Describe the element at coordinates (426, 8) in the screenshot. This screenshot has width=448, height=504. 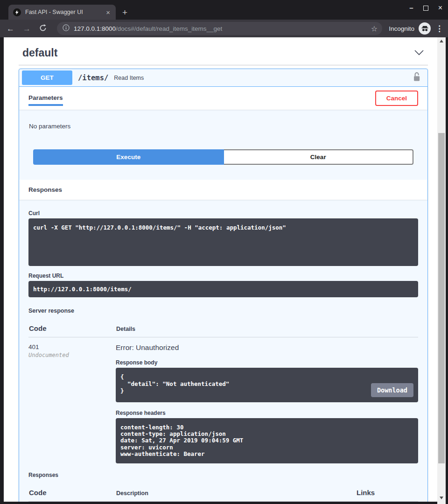
I see `maximize-button` at that location.